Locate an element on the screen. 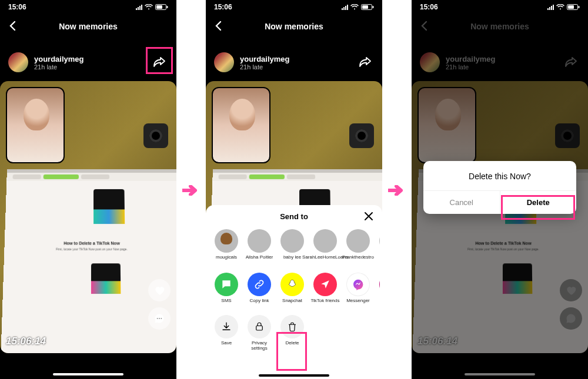 The width and height of the screenshot is (588, 379). share-sms: SMS is located at coordinates (226, 291).